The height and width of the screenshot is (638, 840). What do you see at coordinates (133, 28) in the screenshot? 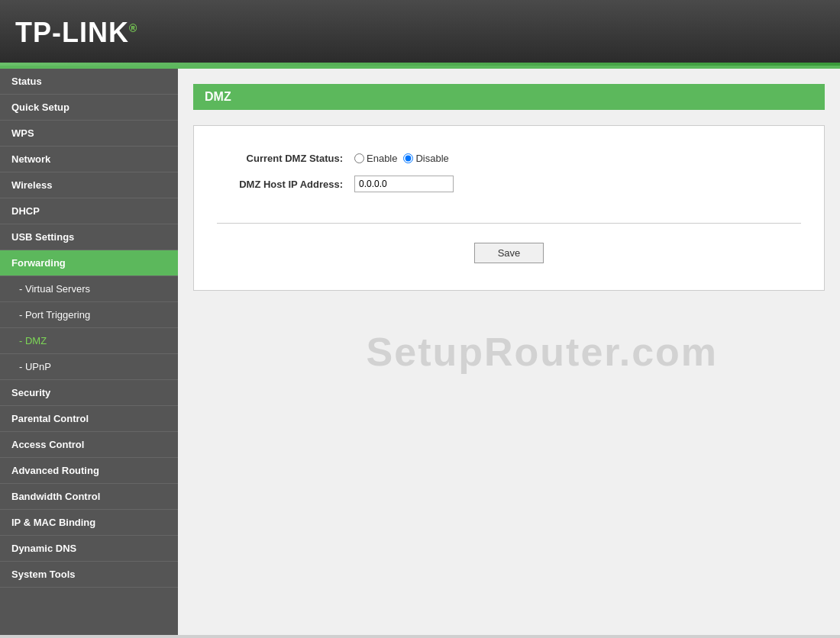
I see `logo-registered: ®` at bounding box center [133, 28].